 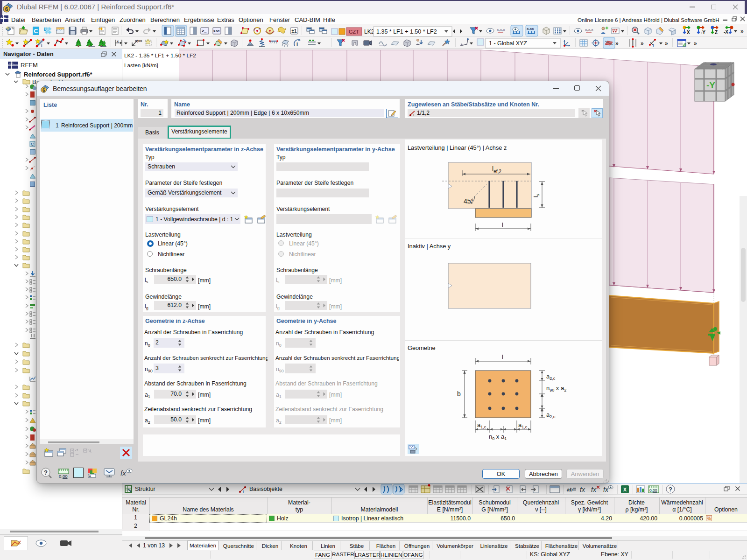 What do you see at coordinates (118, 41) in the screenshot?
I see `svg-text: x` at bounding box center [118, 41].